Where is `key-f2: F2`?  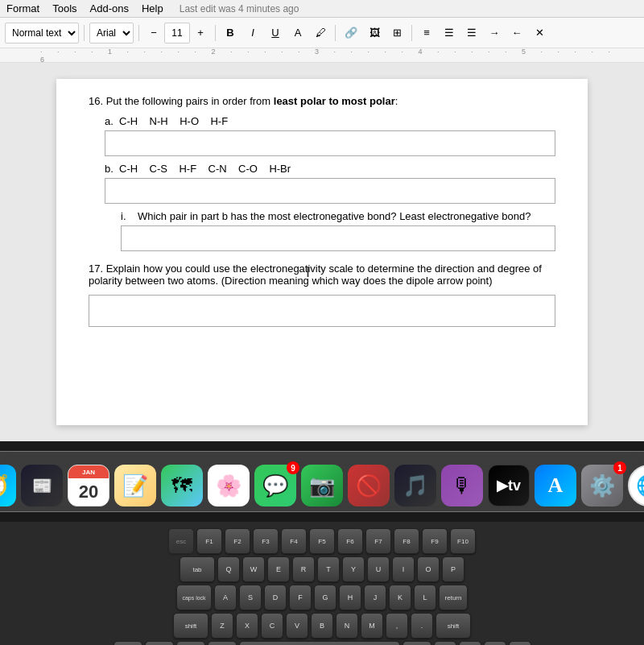 key-f2: F2 is located at coordinates (237, 541).